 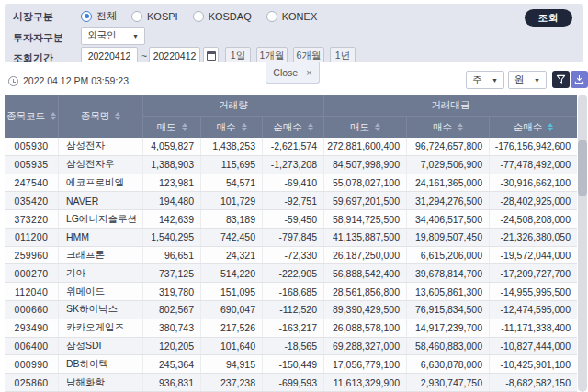 What do you see at coordinates (447, 364) in the screenshot?
I see `cell-buy-value: 6,630,878,000` at bounding box center [447, 364].